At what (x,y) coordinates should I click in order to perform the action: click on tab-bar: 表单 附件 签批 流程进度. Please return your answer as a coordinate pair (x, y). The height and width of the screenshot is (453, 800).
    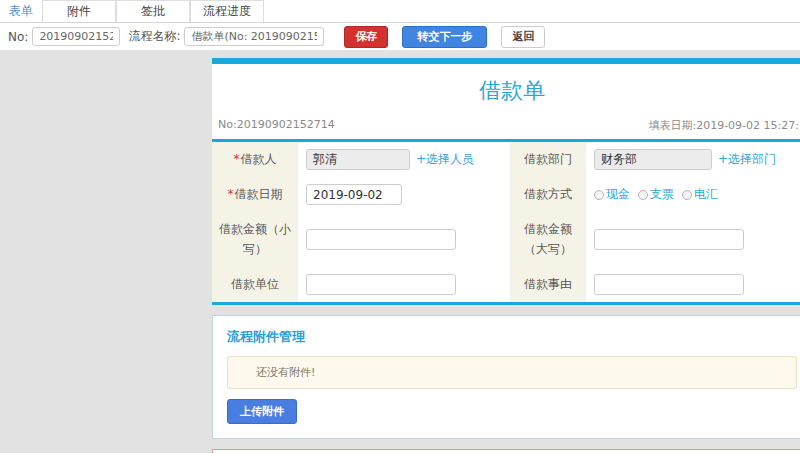
    Looking at the image, I should click on (400, 12).